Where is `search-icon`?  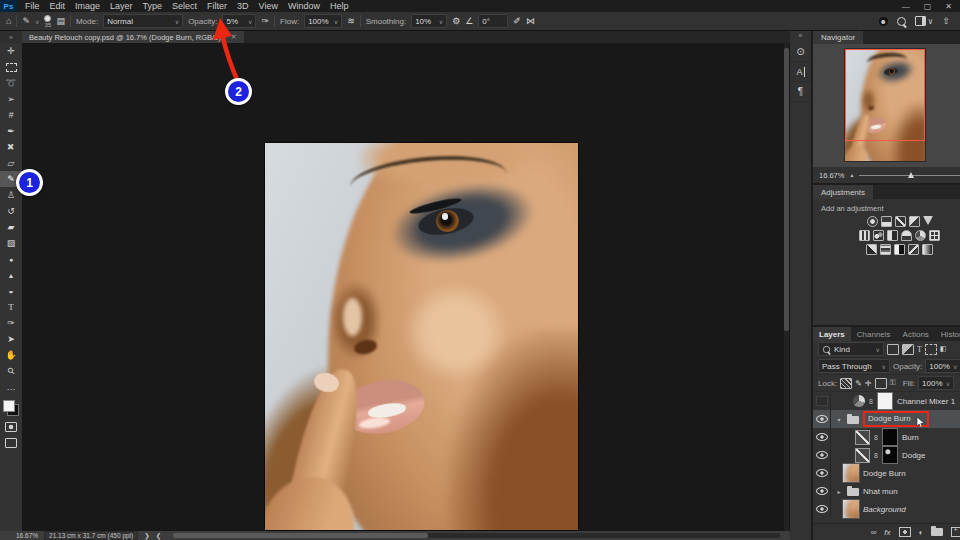
search-icon is located at coordinates (902, 22).